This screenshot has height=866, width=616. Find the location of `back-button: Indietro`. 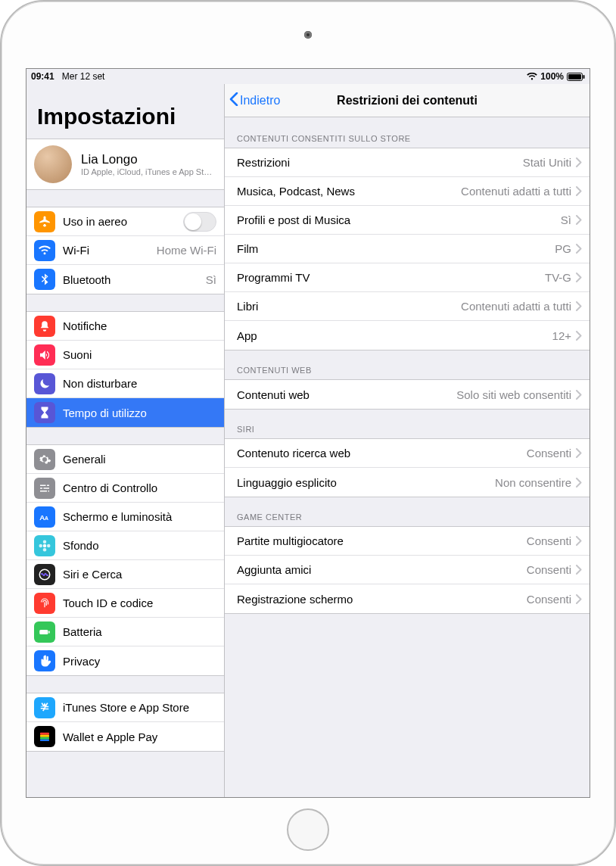

back-button: Indietro is located at coordinates (254, 101).